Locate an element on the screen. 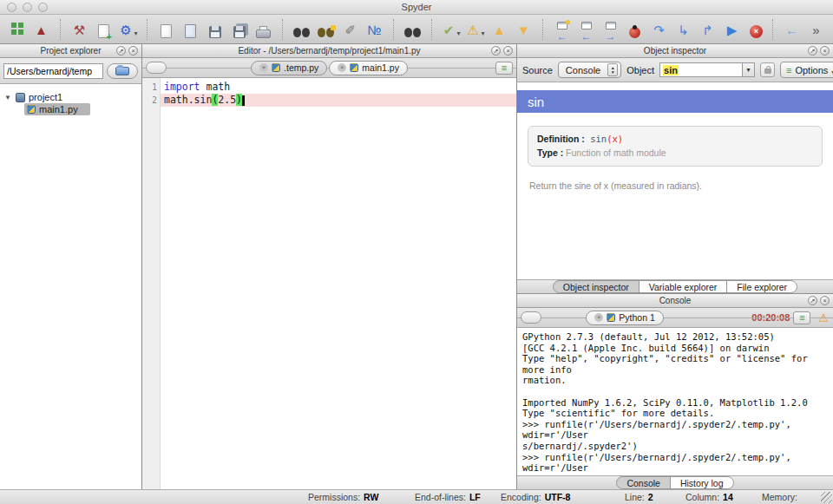 The height and width of the screenshot is (504, 833). toolbar-overflow-button: » is located at coordinates (816, 29).